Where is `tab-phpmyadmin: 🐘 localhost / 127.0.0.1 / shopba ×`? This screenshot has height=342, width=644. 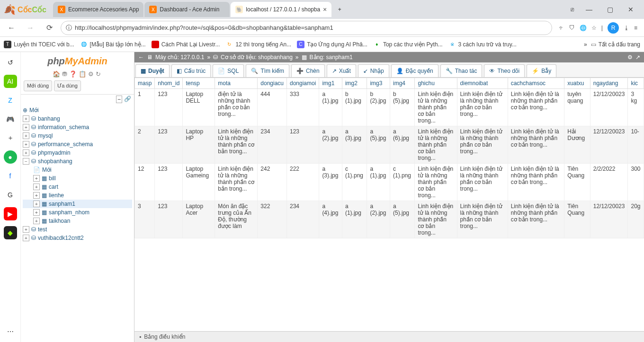 tab-phpmyadmin: 🐘 localhost / 127.0.0.1 / shopba × is located at coordinates (281, 9).